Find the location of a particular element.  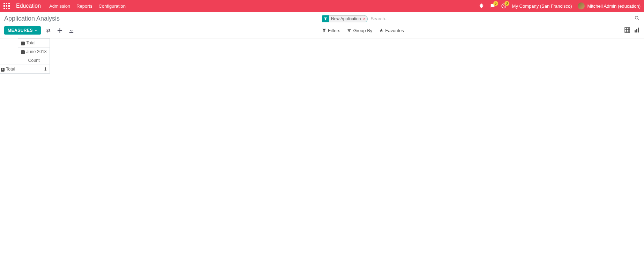

filters-label: Filters is located at coordinates (334, 31).